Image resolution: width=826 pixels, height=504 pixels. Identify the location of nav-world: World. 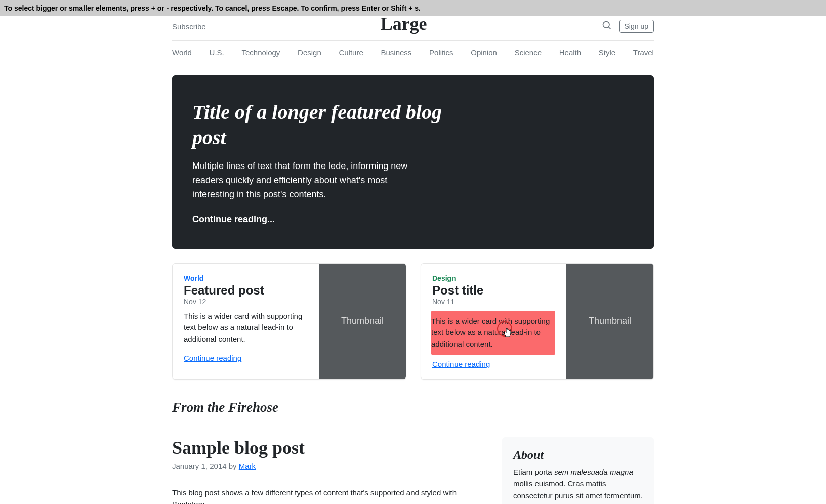
(182, 53).